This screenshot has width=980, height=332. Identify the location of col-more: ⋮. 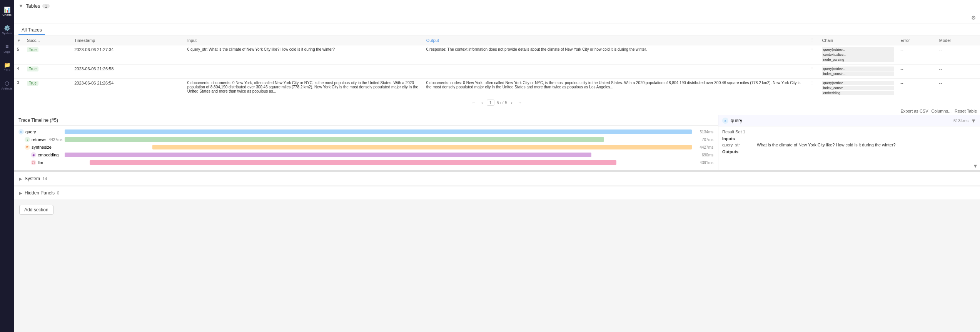
(812, 40).